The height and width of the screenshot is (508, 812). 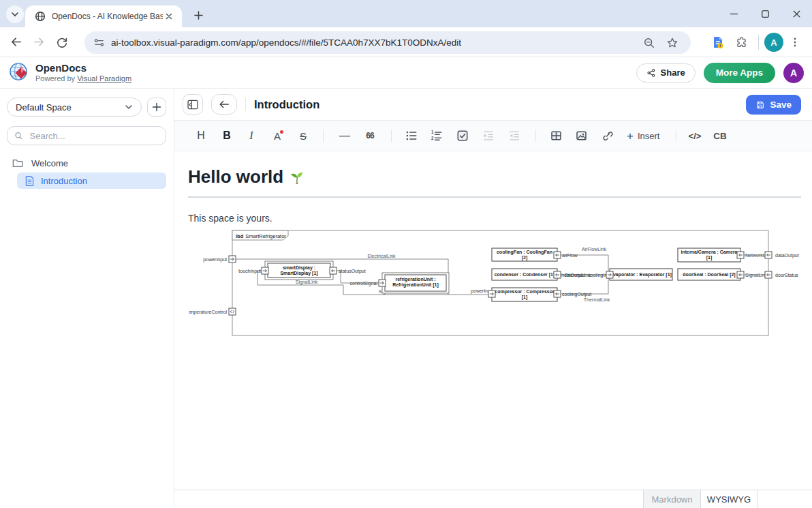 I want to click on forward-arrow-icon, so click(x=40, y=42).